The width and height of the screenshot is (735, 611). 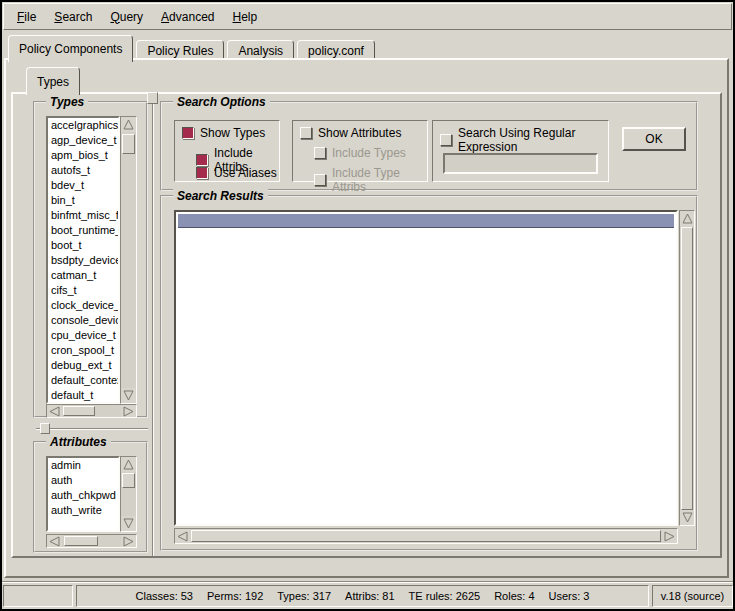 I want to click on regex-input, so click(x=520, y=164).